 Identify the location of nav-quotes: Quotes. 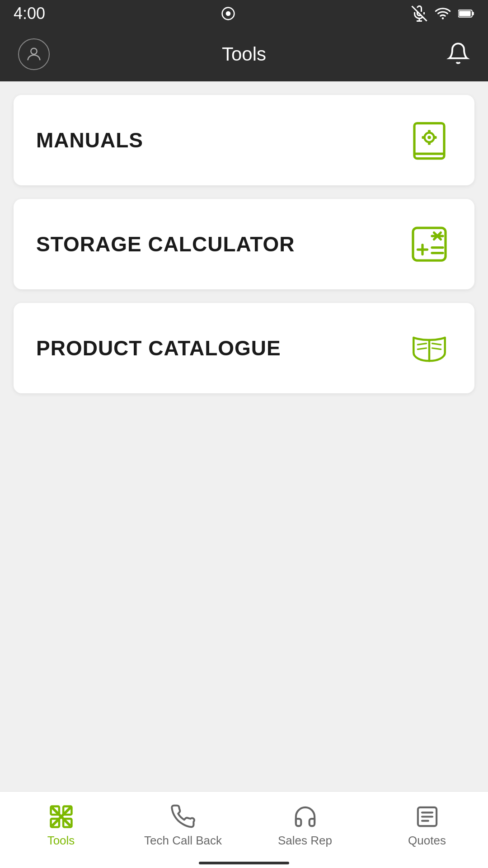
(427, 826).